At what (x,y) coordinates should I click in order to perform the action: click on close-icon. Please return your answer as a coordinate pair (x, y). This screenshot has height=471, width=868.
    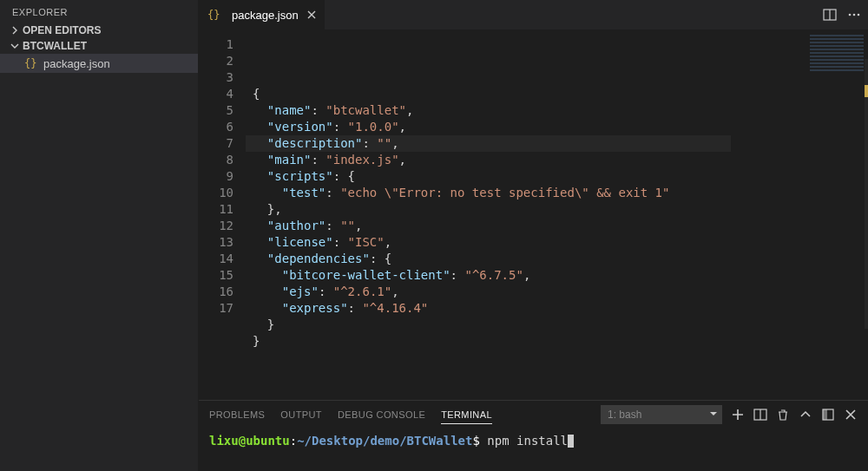
    Looking at the image, I should click on (312, 15).